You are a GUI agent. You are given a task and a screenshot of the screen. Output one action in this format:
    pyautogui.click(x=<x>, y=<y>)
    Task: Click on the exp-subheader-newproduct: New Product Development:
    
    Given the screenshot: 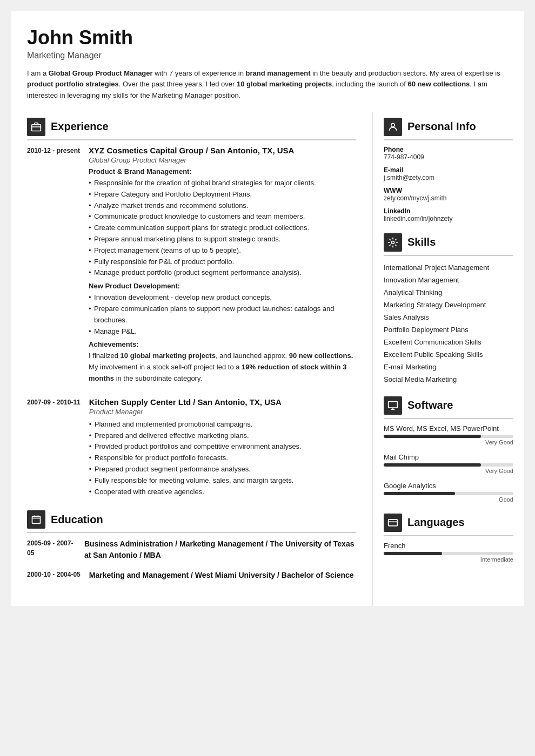 What is the action you would take?
    pyautogui.click(x=223, y=286)
    